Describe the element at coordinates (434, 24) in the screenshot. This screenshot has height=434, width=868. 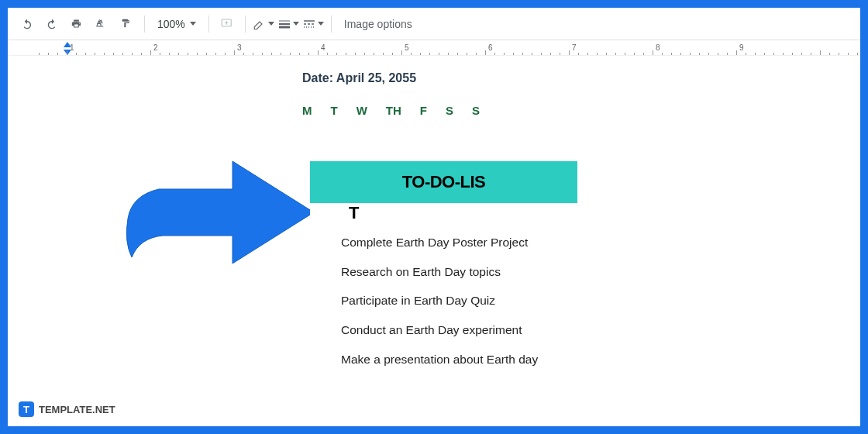
I see `toolbar: A 100% Image options` at that location.